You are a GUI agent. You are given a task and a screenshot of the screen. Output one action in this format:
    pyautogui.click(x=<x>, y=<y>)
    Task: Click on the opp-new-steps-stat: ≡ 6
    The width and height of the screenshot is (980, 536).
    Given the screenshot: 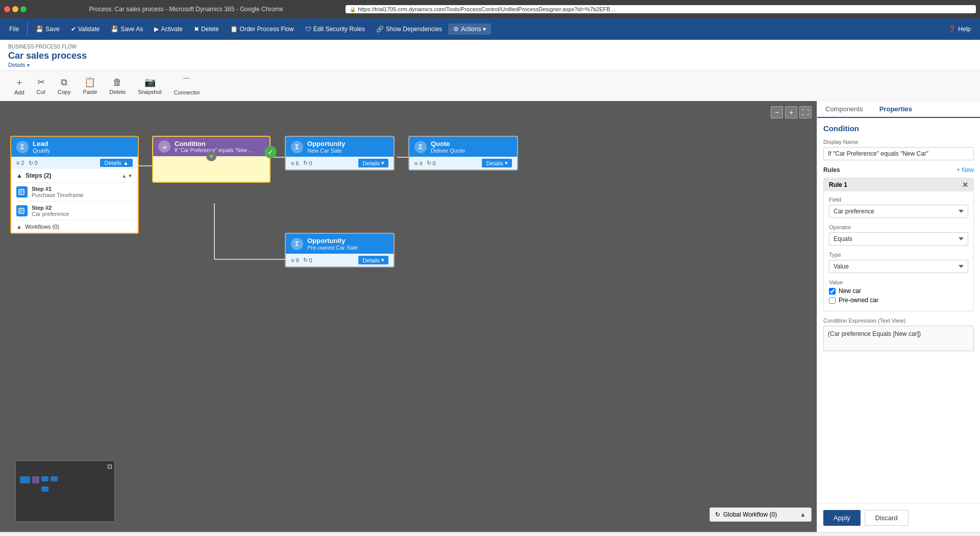 What is the action you would take?
    pyautogui.click(x=295, y=163)
    